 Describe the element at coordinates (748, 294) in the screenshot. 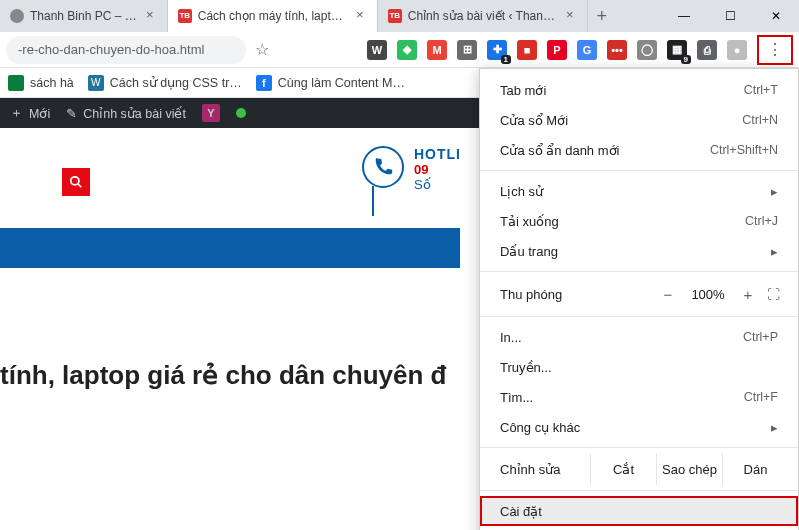

I see `zoom-in-button: +` at that location.